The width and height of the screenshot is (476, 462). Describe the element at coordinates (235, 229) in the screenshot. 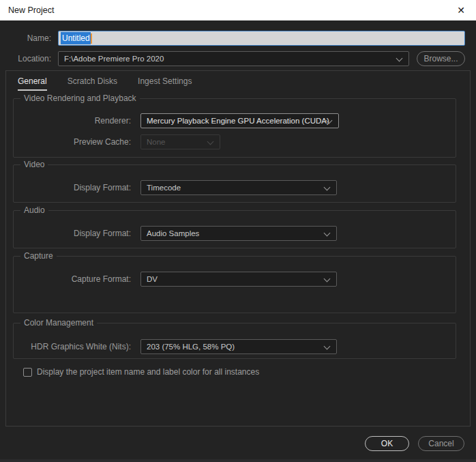

I see `group-audio: Audio Display Format: Audio Samples` at that location.